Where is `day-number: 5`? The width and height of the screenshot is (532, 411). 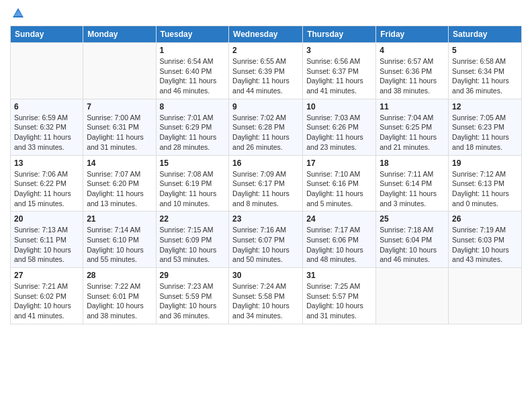 day-number: 5 is located at coordinates (485, 50).